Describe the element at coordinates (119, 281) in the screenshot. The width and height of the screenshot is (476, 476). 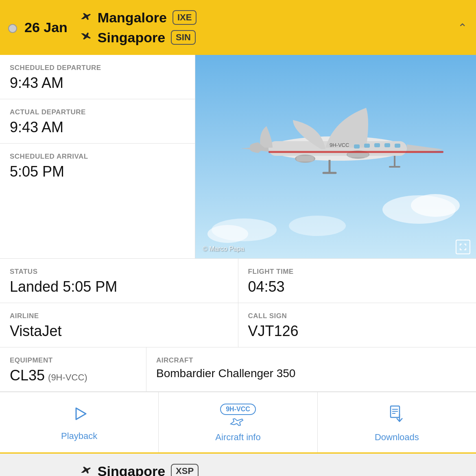
I see `status-cell: STATUS Landed 5:05 PM` at that location.